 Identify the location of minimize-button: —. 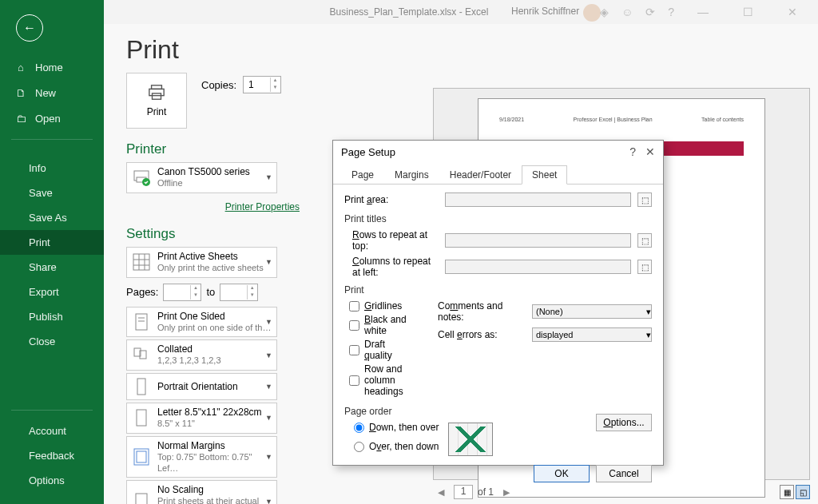
(703, 12).